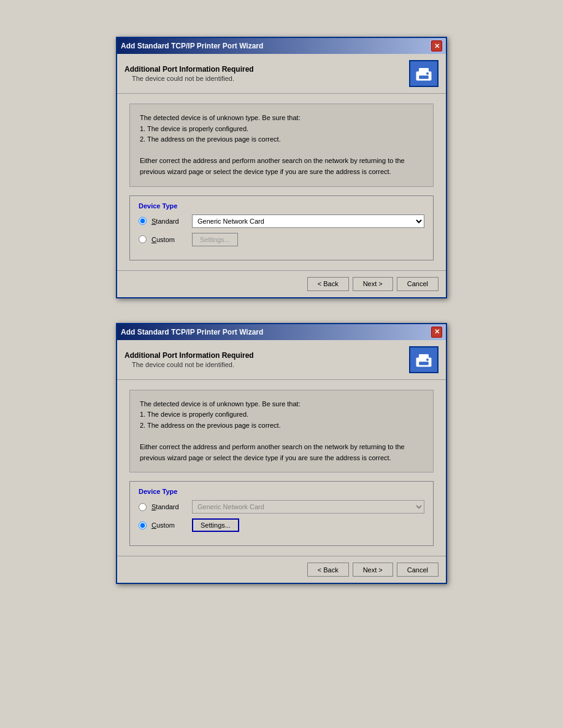  Describe the element at coordinates (282, 404) in the screenshot. I see `info-line1-2: The detected device is of unknown type. …` at that location.